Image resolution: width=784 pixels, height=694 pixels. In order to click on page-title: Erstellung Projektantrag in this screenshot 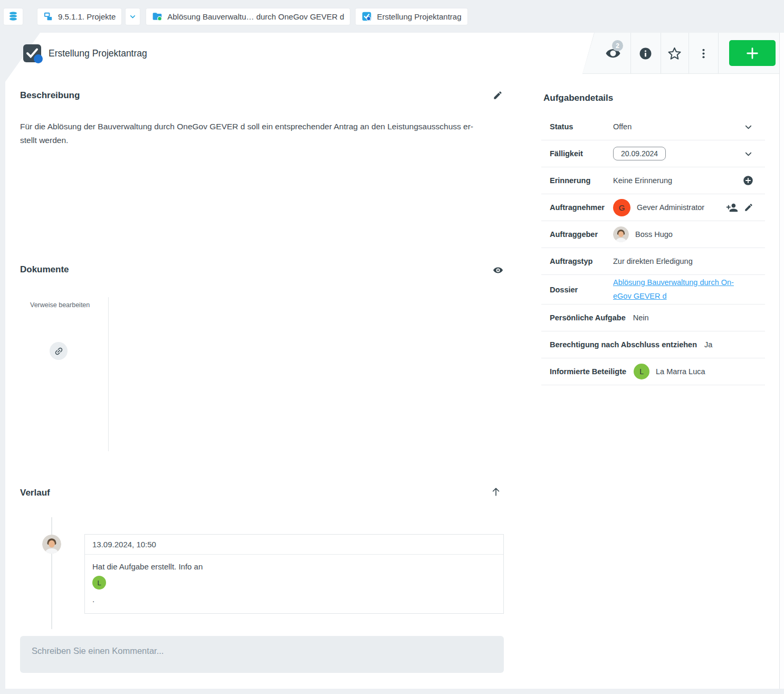, I will do `click(98, 54)`.